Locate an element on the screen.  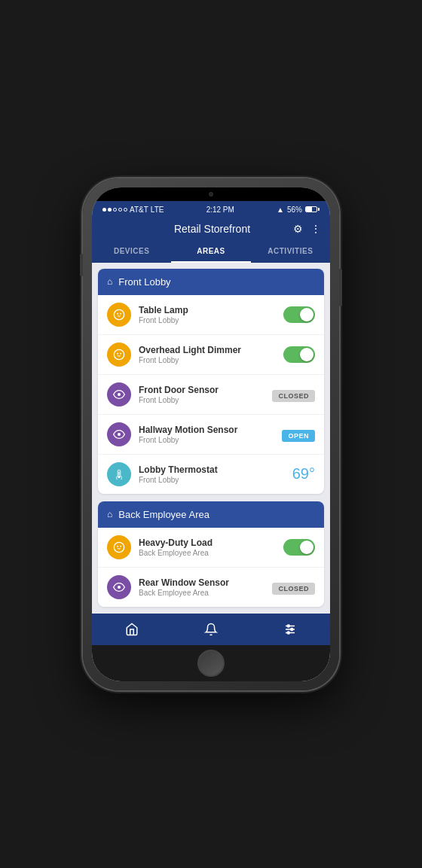
area-name-back-employee: Back Employee Area is located at coordinates (164, 515).